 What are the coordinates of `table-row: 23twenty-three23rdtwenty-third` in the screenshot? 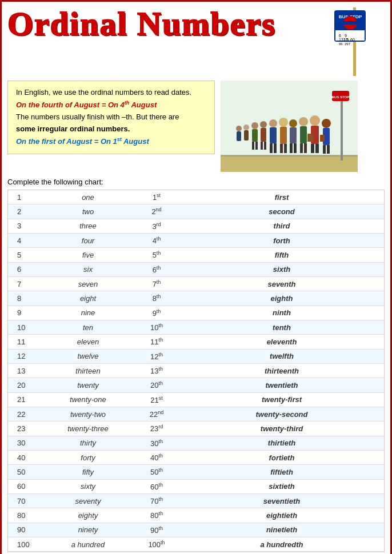 It's located at (196, 428).